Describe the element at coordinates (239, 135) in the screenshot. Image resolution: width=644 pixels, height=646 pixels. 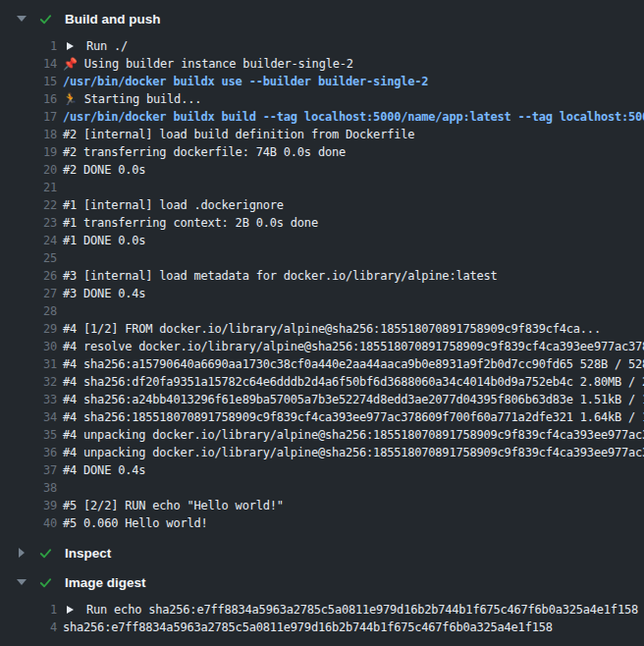
I see `log-text: #2 [internal] load build definition from…` at that location.